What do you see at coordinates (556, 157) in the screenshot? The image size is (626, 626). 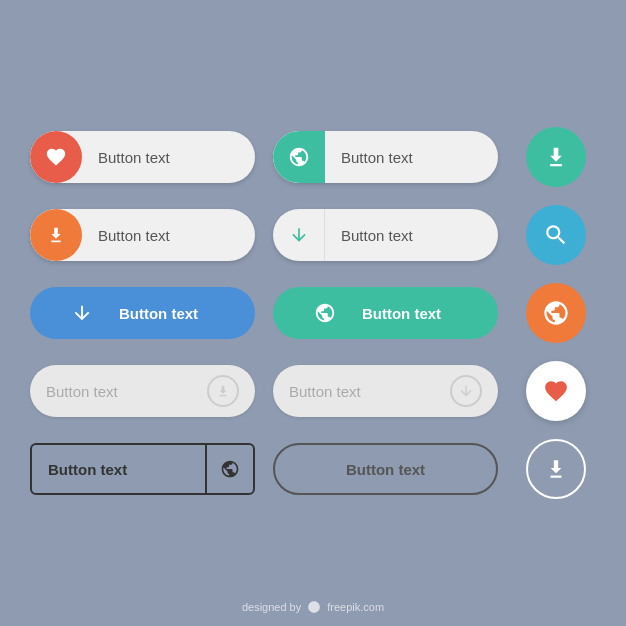 I see `btn-download-teal-circle` at bounding box center [556, 157].